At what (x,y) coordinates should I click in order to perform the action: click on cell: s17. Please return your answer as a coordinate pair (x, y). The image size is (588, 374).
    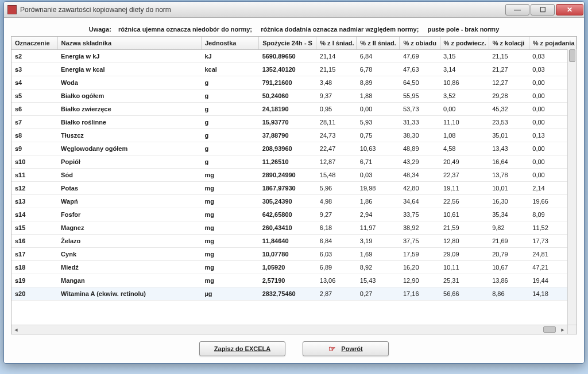
    Looking at the image, I should click on (34, 255).